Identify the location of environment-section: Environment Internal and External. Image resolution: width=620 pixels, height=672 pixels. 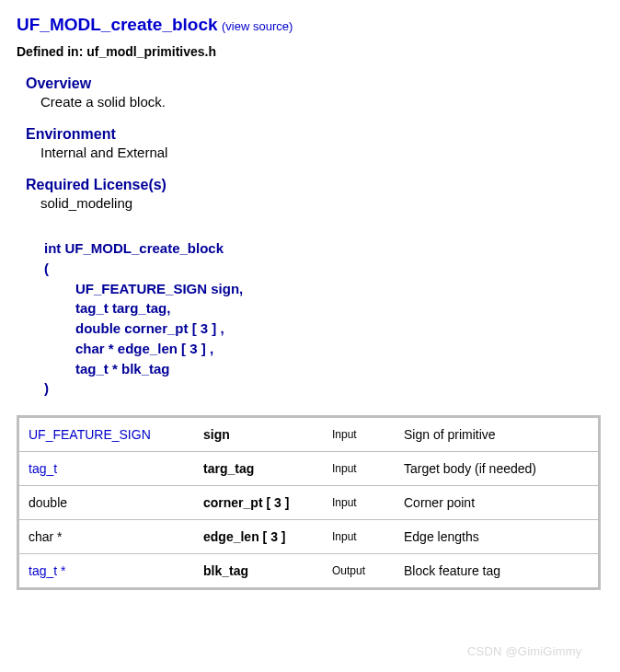
(315, 144).